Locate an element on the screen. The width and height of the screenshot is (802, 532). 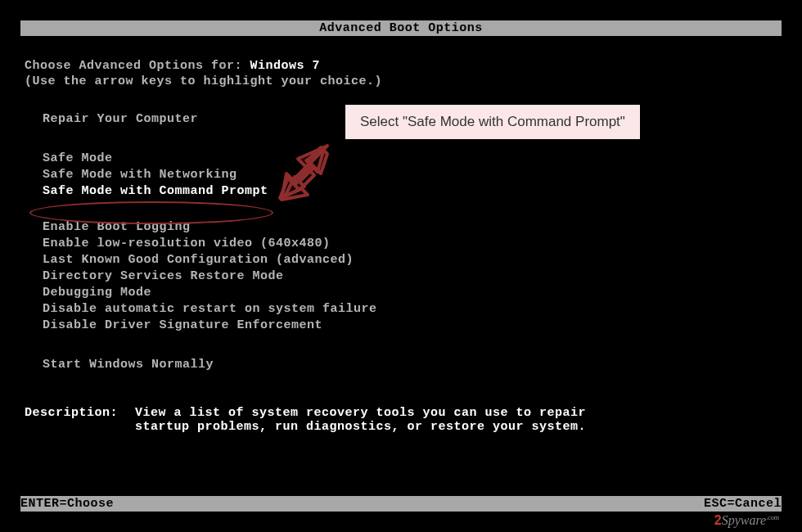
option-safe-mode: Safe Mode is located at coordinates (409, 159).